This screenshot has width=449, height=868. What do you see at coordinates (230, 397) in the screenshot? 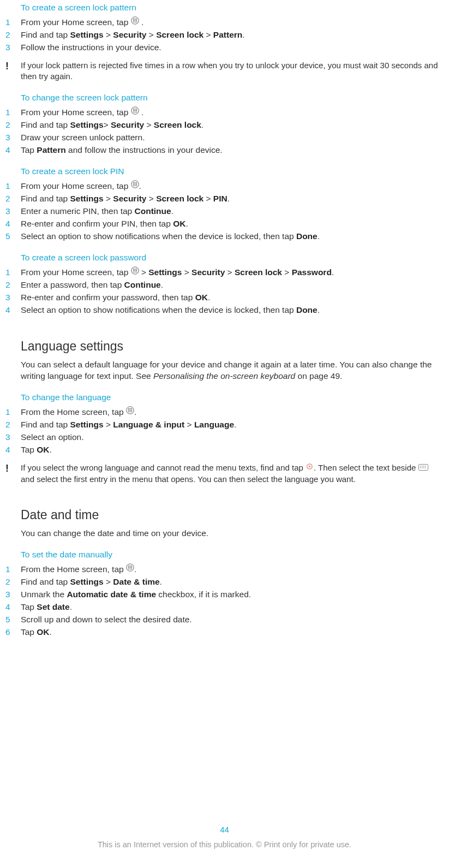
I see `procedure-title: To change the language` at bounding box center [230, 397].